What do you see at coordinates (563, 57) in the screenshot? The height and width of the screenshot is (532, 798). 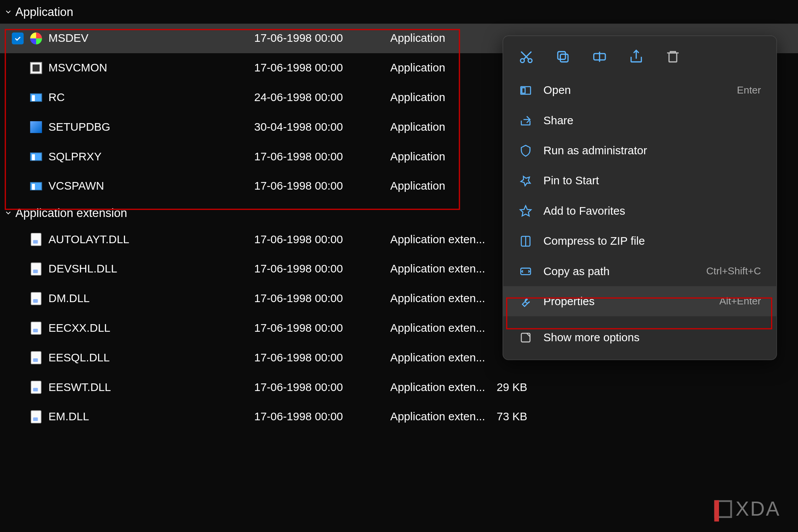 I see `copy-icon` at bounding box center [563, 57].